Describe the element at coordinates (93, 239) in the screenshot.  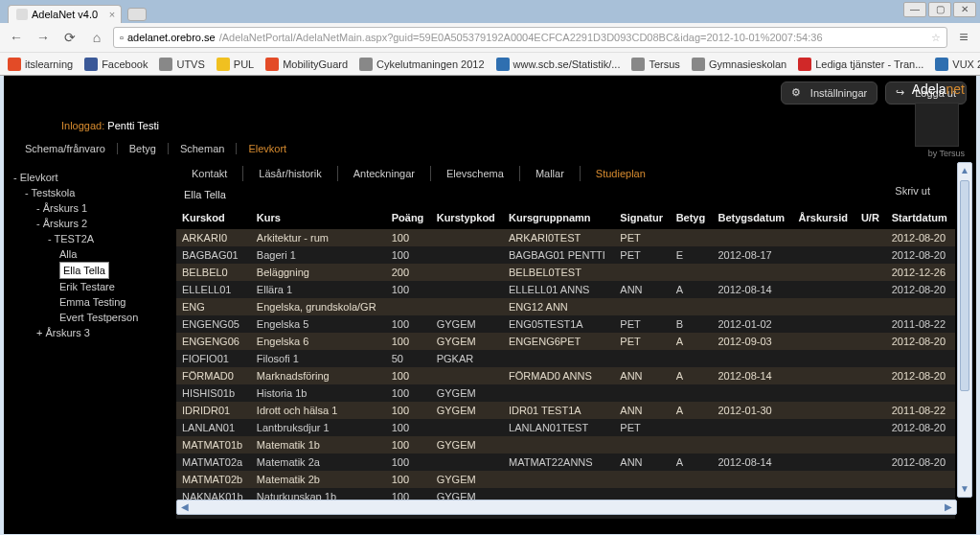
I see `tree-class: - TEST2A` at that location.